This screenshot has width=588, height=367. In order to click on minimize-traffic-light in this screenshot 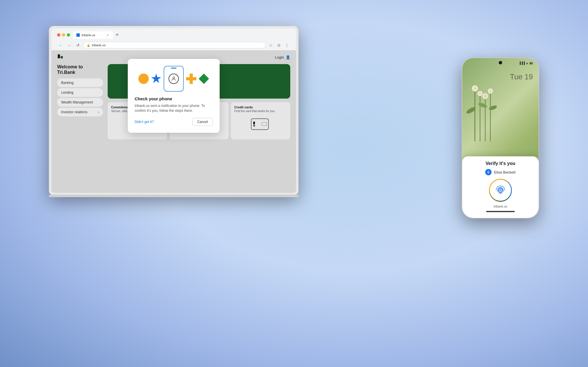, I will do `click(64, 35)`.